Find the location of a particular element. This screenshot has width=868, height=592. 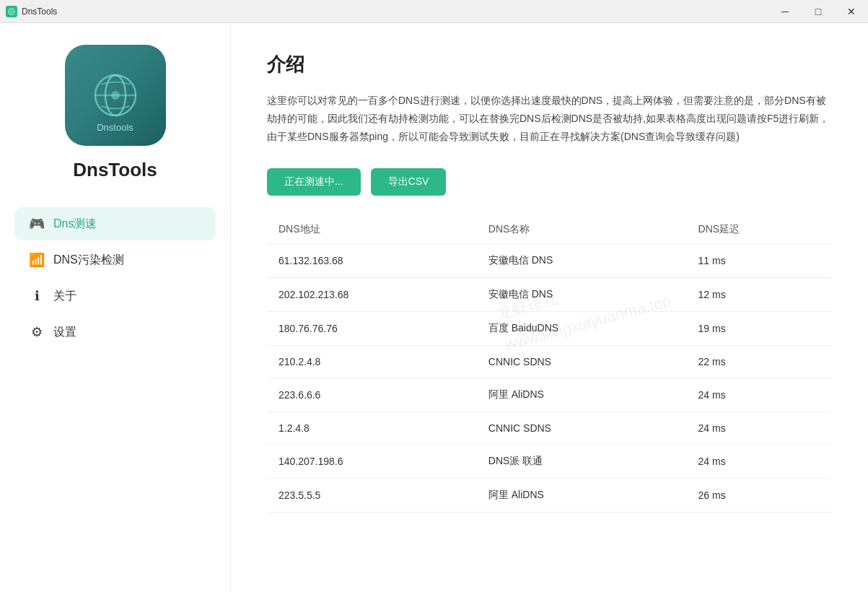

test-speed-button: 正在测速中... is located at coordinates (314, 182).